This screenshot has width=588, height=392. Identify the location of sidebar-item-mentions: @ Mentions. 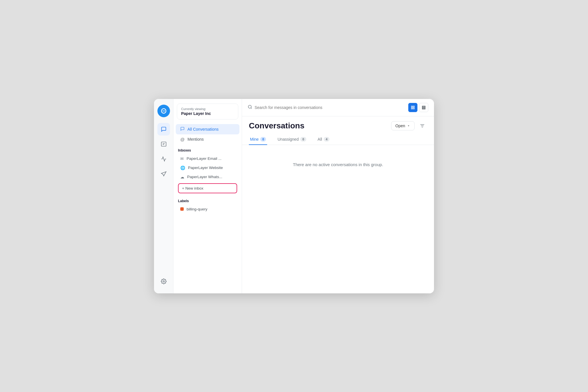
(207, 140).